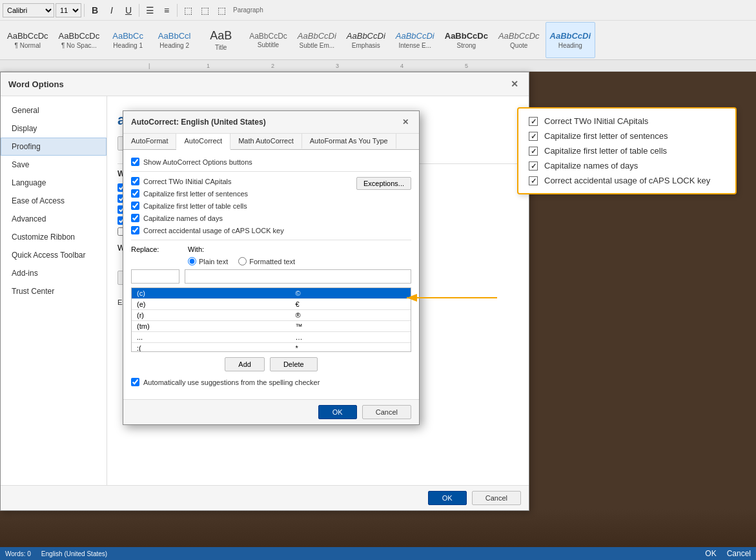 Image resolution: width=756 pixels, height=560 pixels. What do you see at coordinates (155, 276) in the screenshot?
I see `replace-input` at bounding box center [155, 276].